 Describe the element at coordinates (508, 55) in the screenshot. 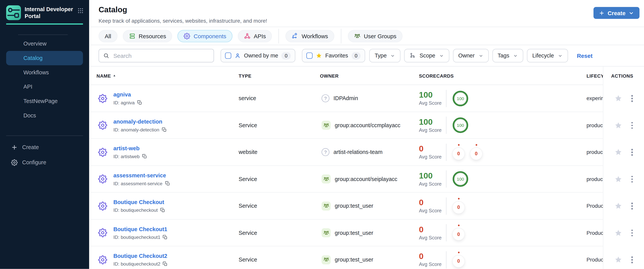

I see `tags-filter-dropdown: Tags` at that location.